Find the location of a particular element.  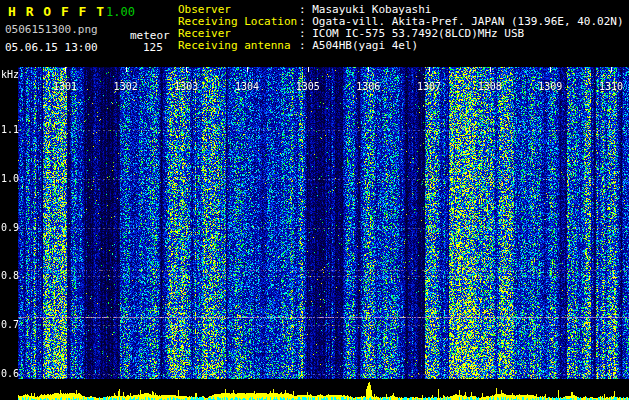

freq-unit-label: kHz is located at coordinates (10, 74).